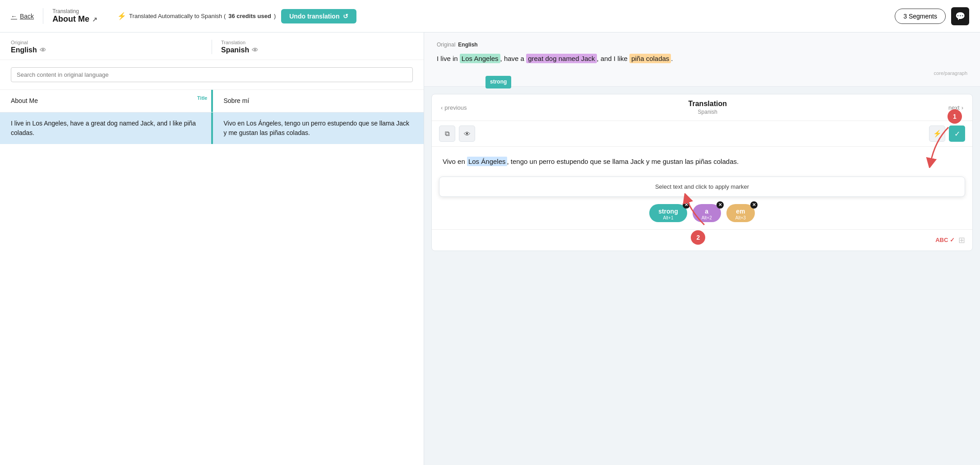  I want to click on marker-tags-row: ✕ strong Alt+1 ✕ a Alt+2 ✕ em Alt+3, so click(702, 215).